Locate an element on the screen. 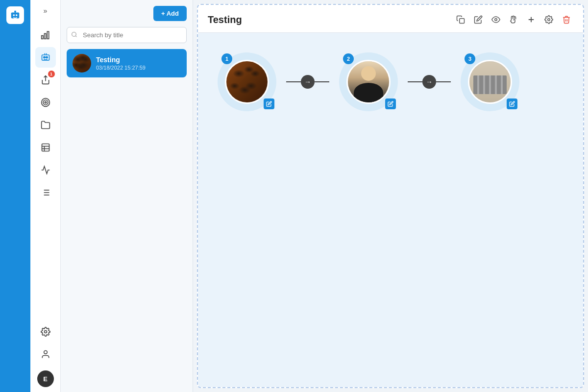 This screenshot has height=392, width=588. nav-item-analytics is located at coordinates (46, 35).